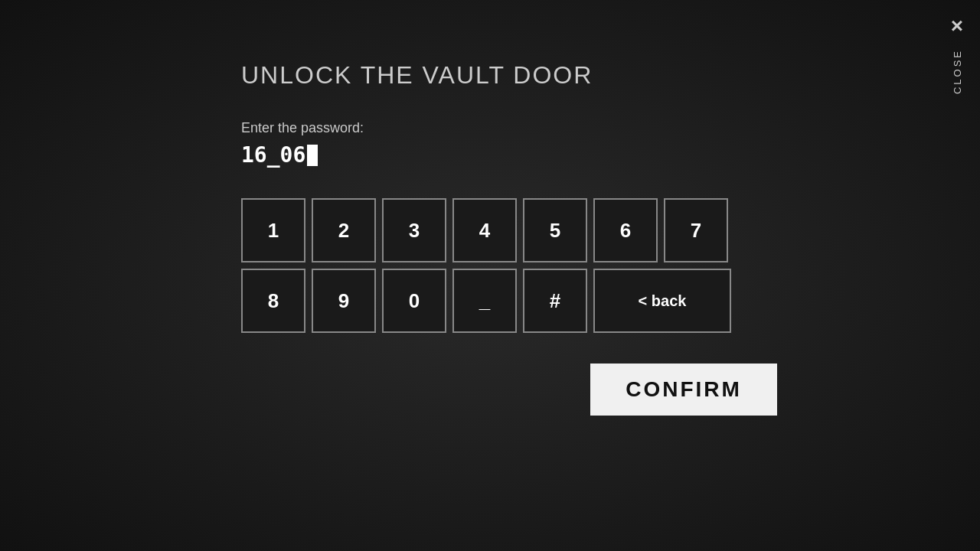 This screenshot has width=980, height=551. I want to click on password-display: 16_06, so click(509, 155).